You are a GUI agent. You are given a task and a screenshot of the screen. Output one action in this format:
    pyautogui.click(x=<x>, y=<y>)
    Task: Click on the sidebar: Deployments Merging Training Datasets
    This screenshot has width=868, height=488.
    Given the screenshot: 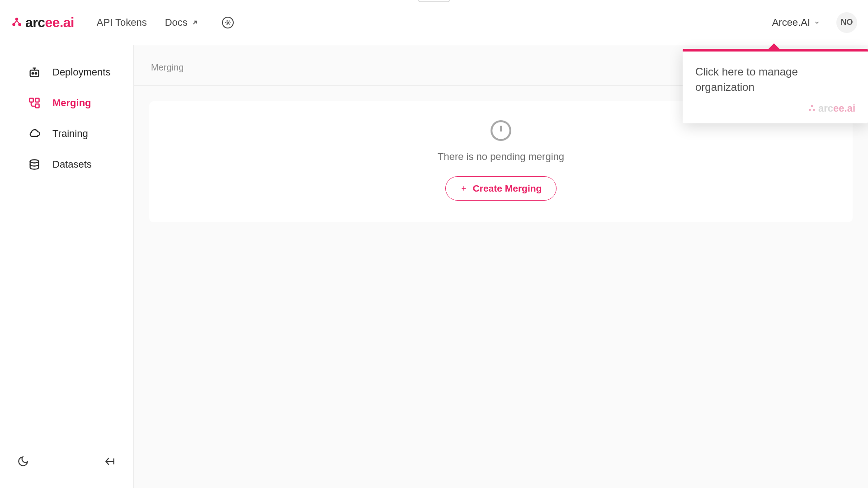 What is the action you would take?
    pyautogui.click(x=67, y=267)
    